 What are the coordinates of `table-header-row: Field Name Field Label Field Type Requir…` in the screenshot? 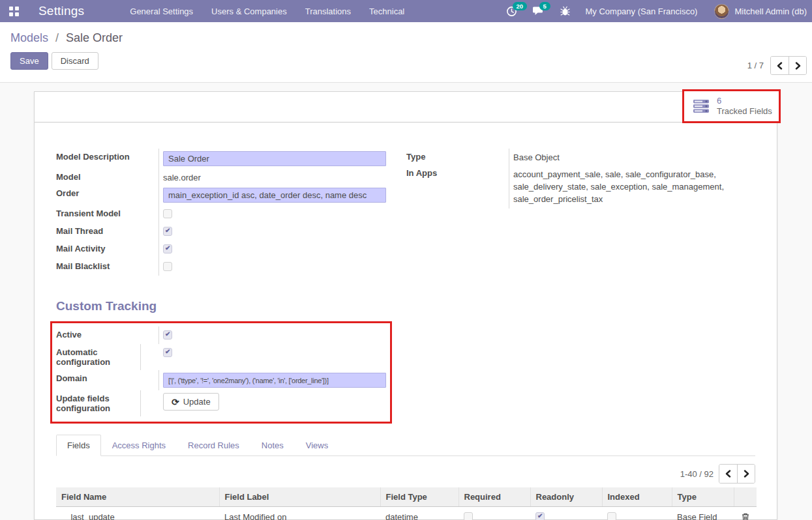 It's located at (406, 497).